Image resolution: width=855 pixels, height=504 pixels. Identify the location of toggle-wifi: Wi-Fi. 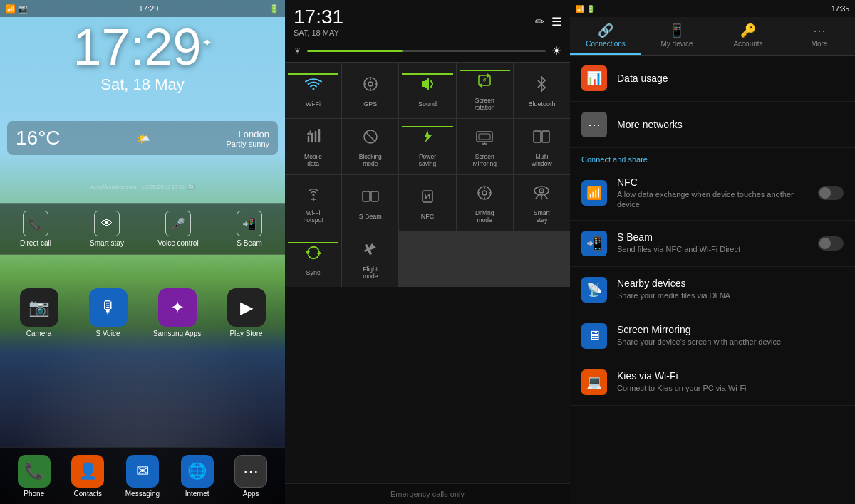
(314, 90).